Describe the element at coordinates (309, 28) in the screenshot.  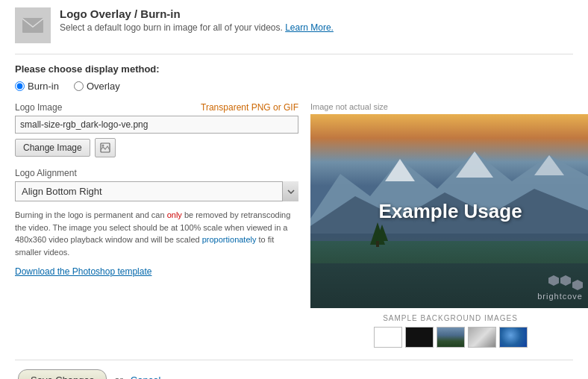
I see `learn-more-link: Learn More.` at that location.